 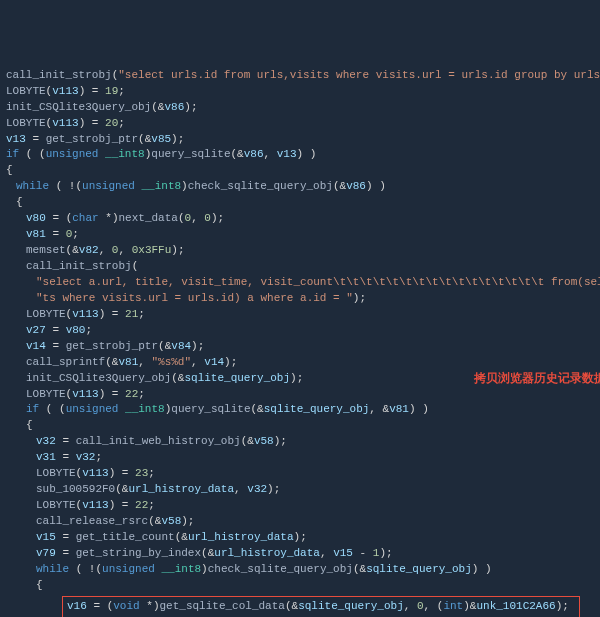 What do you see at coordinates (300, 458) in the screenshot?
I see `code-line: v31 = v32;` at bounding box center [300, 458].